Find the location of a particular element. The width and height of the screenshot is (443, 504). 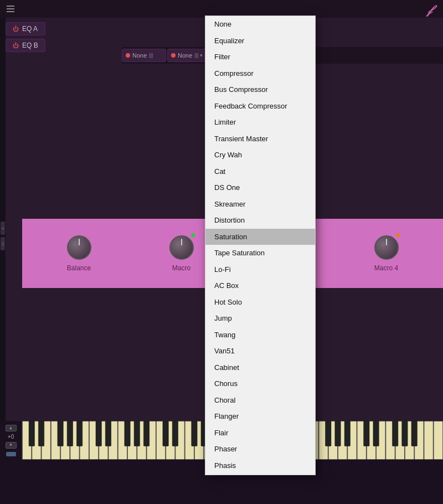

scroll-down-button: ▼ is located at coordinates (11, 445).